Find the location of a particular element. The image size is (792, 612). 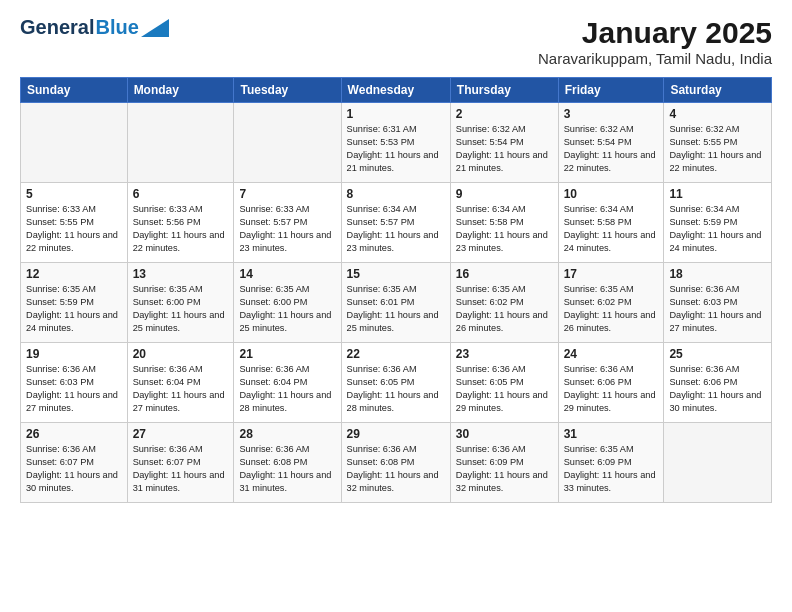

table-row: 27Sunrise: 6:36 AMSunset: 6:07 PMDayligh… is located at coordinates (180, 463).